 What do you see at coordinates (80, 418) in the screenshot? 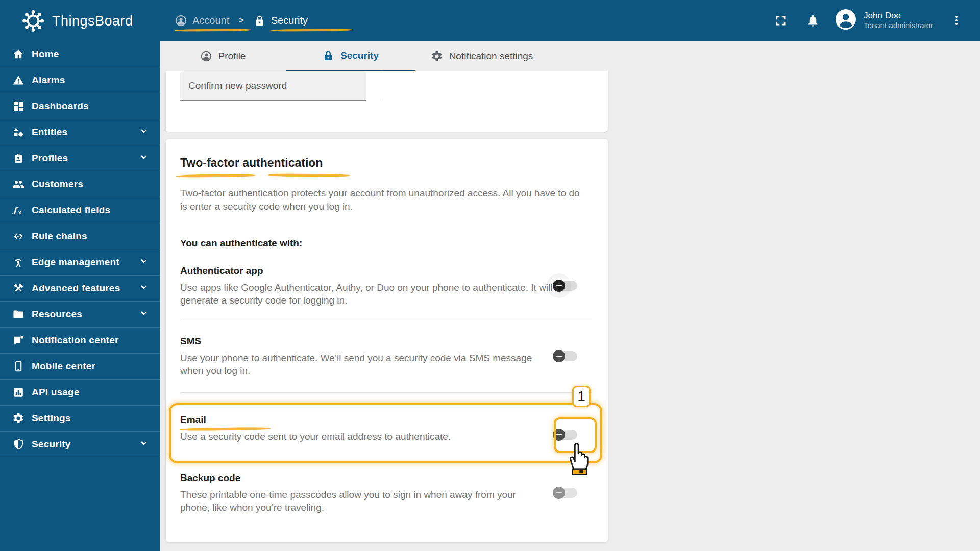
I see `sidebar-item-settings: Settings` at bounding box center [80, 418].